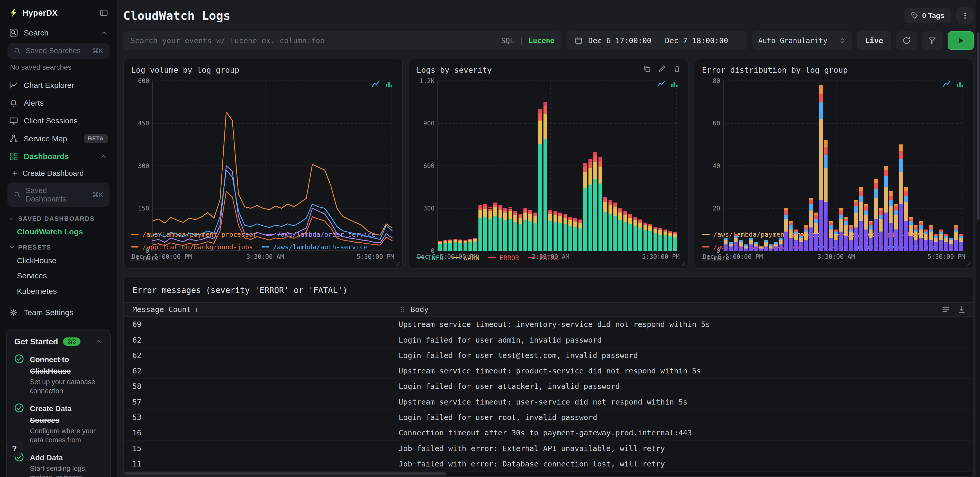 The image size is (980, 477). I want to click on sidebar-item-kubernetes: Kubernetes, so click(59, 291).